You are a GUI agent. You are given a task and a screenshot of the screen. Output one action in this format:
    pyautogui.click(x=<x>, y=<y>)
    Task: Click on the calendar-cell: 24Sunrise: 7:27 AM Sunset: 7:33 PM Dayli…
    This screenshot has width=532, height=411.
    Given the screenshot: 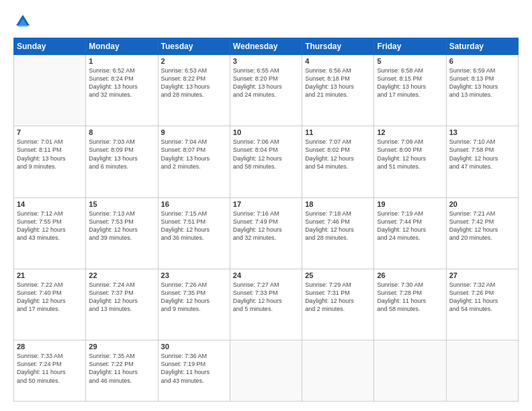 What is the action you would take?
    pyautogui.click(x=266, y=304)
    